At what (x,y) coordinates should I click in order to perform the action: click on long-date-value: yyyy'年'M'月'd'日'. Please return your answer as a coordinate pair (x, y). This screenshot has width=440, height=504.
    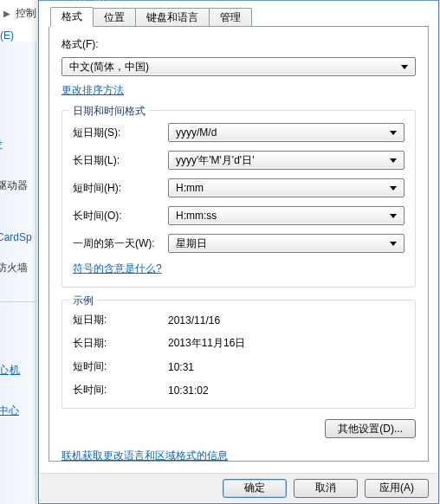
    Looking at the image, I should click on (281, 161).